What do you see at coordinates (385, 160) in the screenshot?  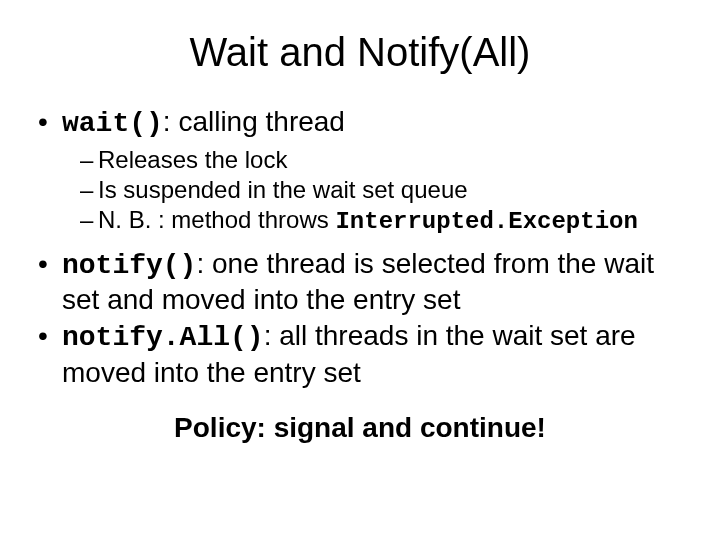 I see `sub-releases-lock: Releases the lock` at bounding box center [385, 160].